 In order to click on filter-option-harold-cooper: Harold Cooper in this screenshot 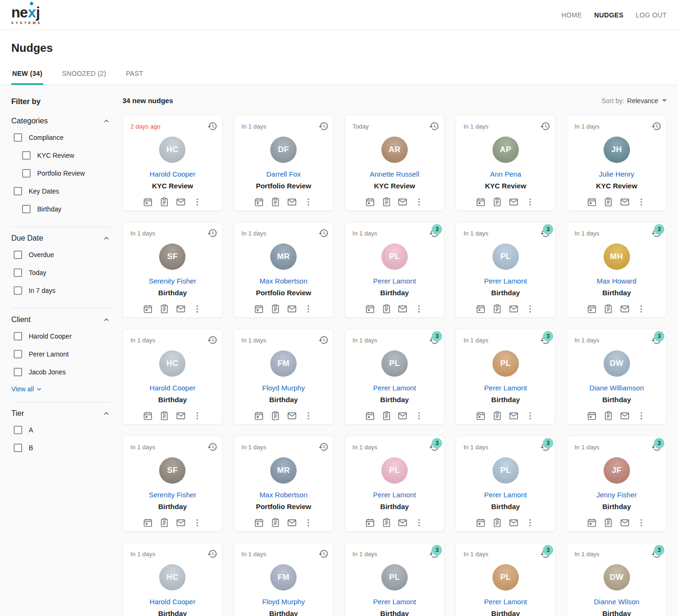, I will do `click(61, 336)`.